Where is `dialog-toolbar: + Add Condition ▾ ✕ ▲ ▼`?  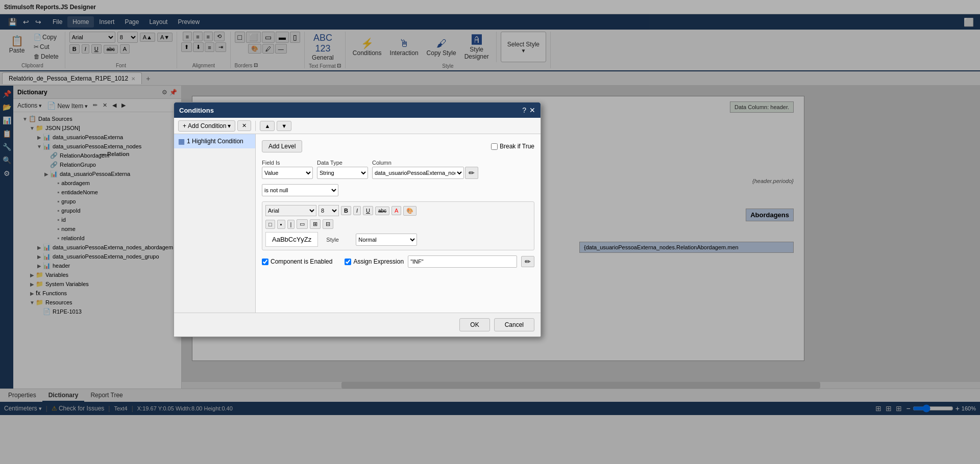
dialog-toolbar: + Add Condition ▾ ✕ ▲ ▼ is located at coordinates (357, 126).